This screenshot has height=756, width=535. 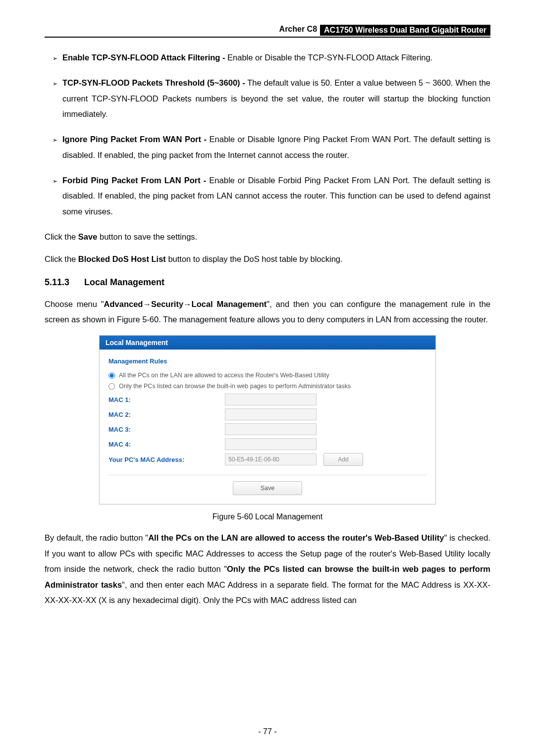 I want to click on mac4-label: MAC 4:, so click(x=166, y=445).